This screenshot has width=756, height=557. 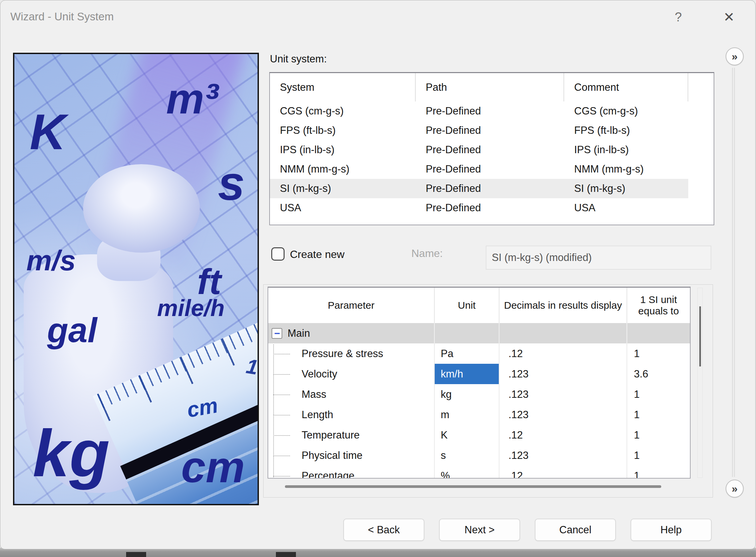 I want to click on cell-unit: m, so click(x=467, y=415).